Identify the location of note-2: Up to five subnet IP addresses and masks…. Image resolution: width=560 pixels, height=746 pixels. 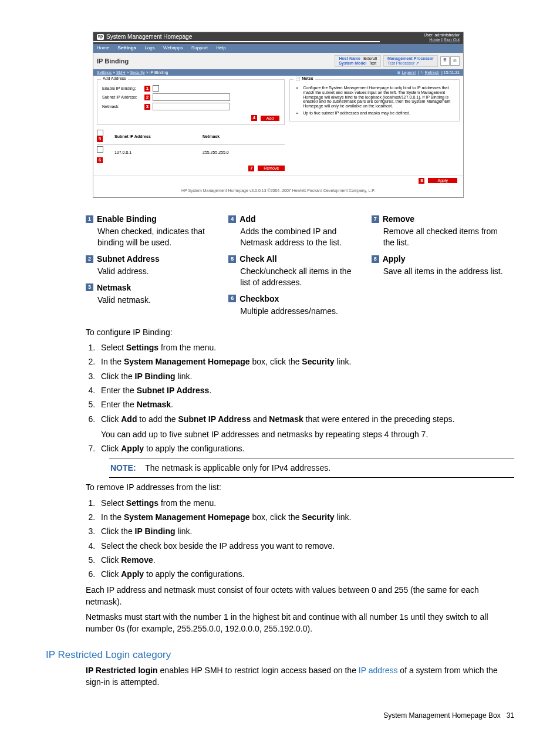
(379, 113).